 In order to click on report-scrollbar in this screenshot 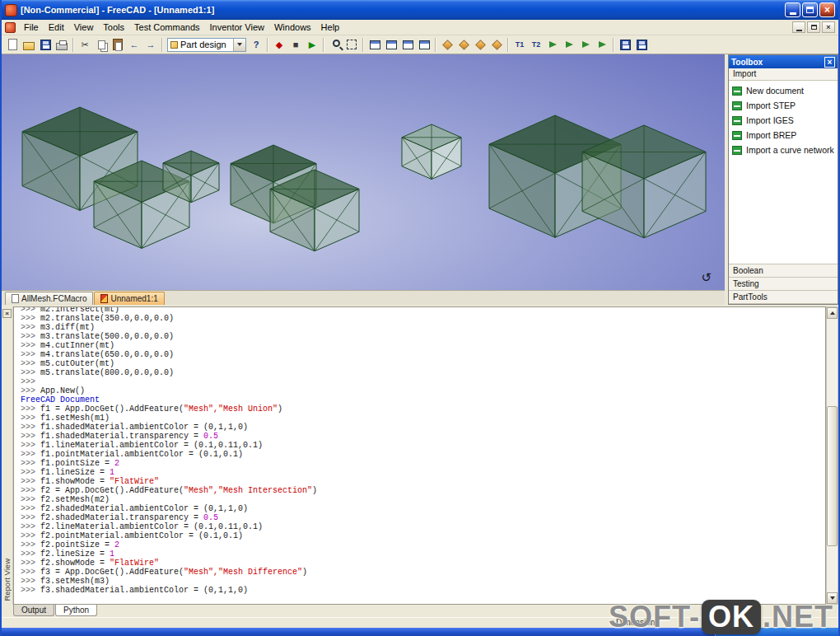, I will do `click(832, 456)`.